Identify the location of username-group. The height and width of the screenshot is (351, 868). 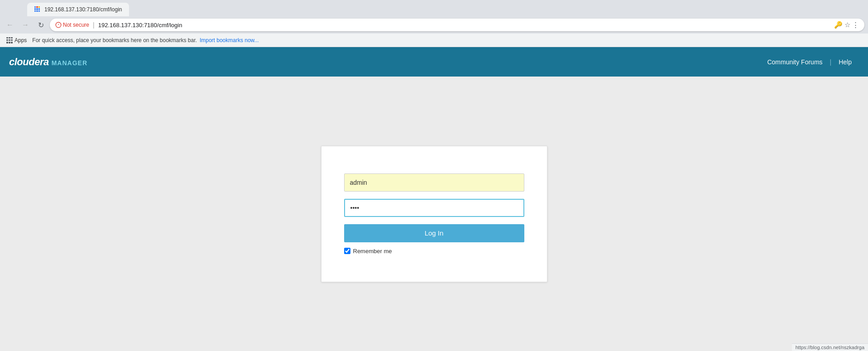
(434, 183).